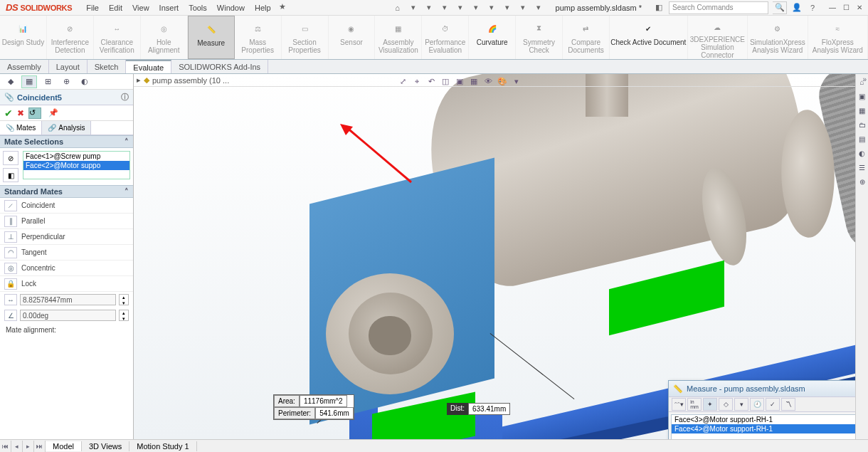  Describe the element at coordinates (282, 7) in the screenshot. I see `help-star-icon: ★` at that location.